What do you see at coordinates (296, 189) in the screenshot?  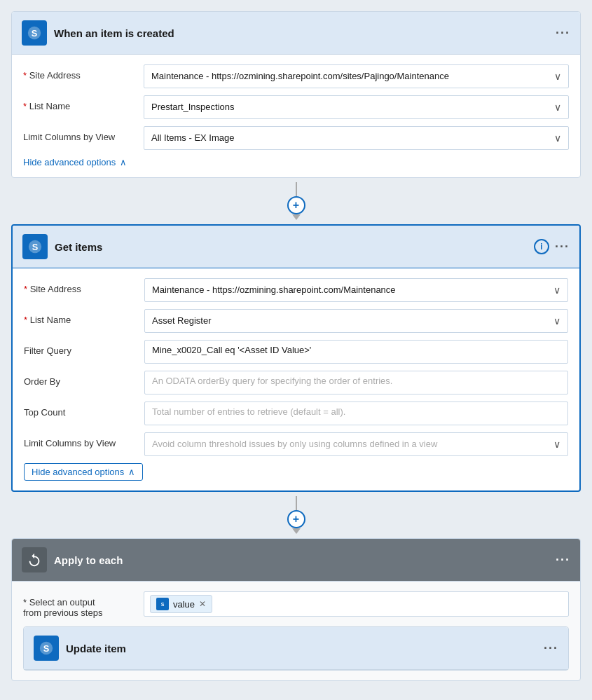 I see `connector1-top-line` at bounding box center [296, 189].